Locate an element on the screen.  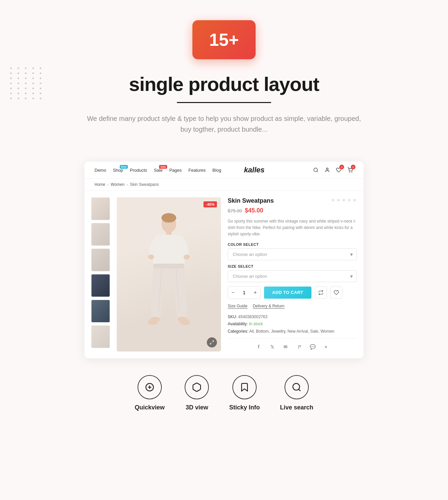
delivery-return-link: Delivery & Return is located at coordinates (269, 306).